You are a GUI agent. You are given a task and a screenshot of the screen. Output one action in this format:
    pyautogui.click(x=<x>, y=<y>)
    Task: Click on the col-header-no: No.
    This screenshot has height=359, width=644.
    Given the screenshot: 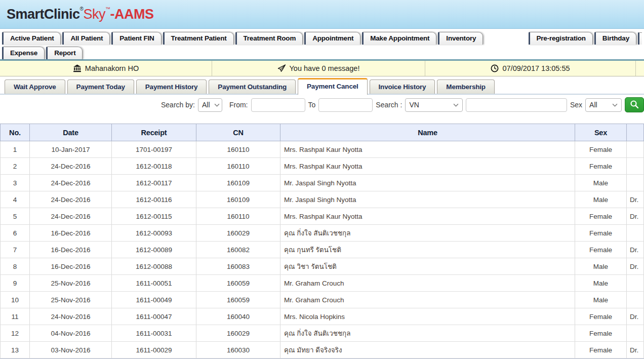 What is the action you would take?
    pyautogui.click(x=15, y=133)
    